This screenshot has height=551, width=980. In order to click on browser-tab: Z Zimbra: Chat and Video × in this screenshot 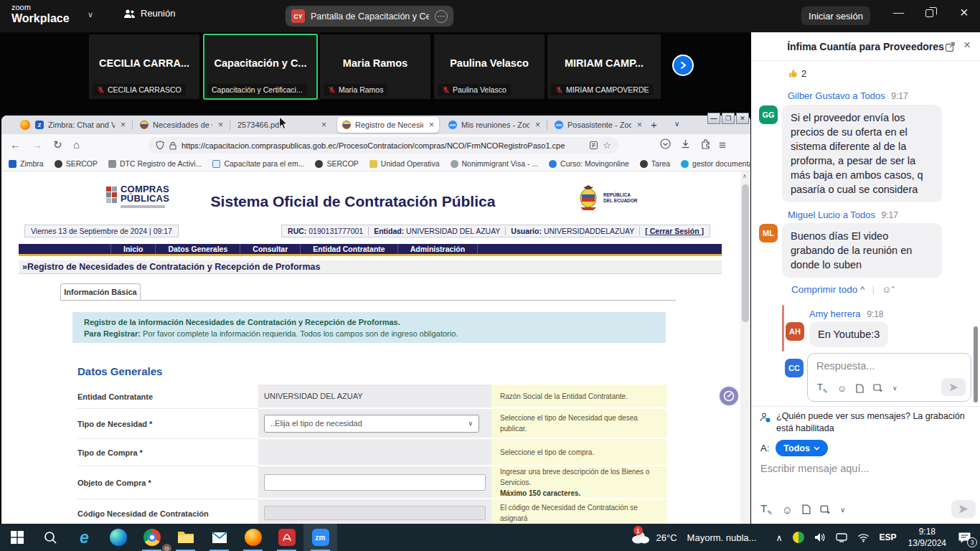, I will do `click(80, 125)`.